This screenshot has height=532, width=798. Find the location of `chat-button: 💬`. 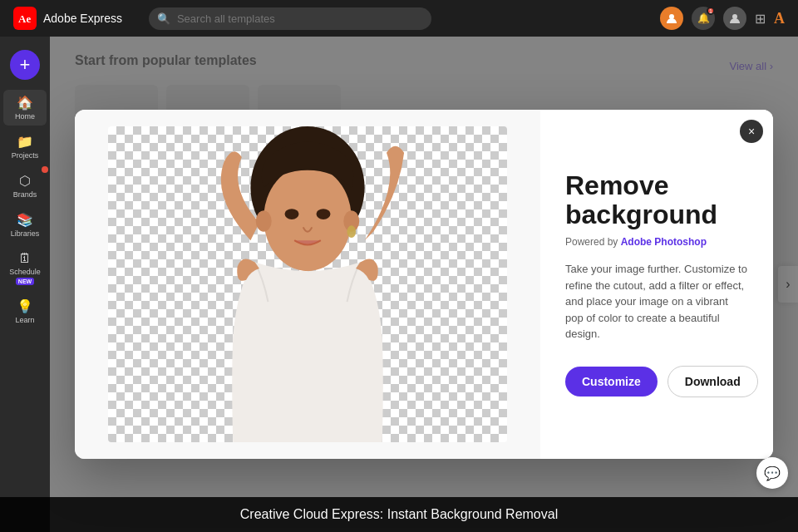

chat-button: 💬 is located at coordinates (772, 473).